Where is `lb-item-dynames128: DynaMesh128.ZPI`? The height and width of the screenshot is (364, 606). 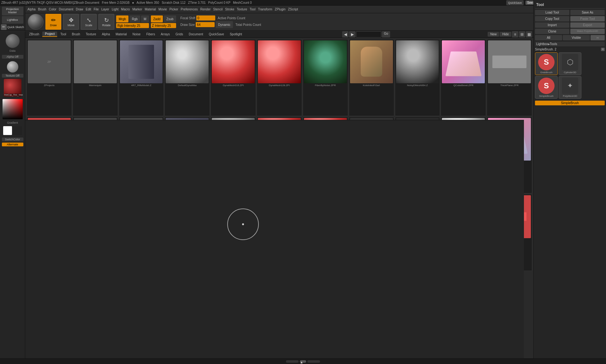 lb-item-dynames128: DynaMesh128.ZPI is located at coordinates (279, 78).